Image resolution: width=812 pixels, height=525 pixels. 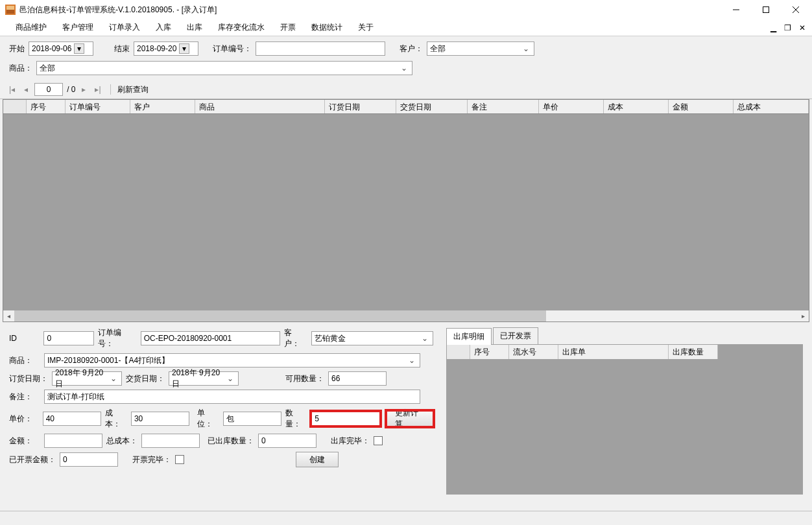 I want to click on order-date-picker: 2018年 9月20日 ⌄, so click(x=87, y=379).